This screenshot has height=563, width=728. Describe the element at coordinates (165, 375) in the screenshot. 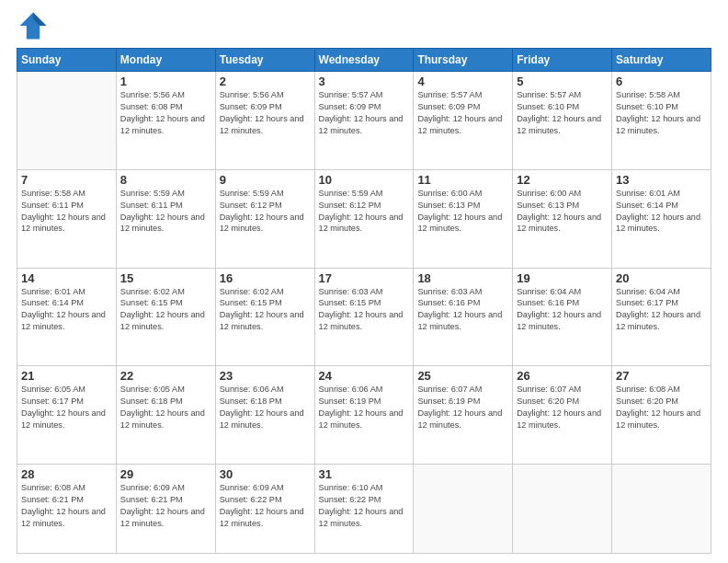

I see `day-number: 22` at that location.